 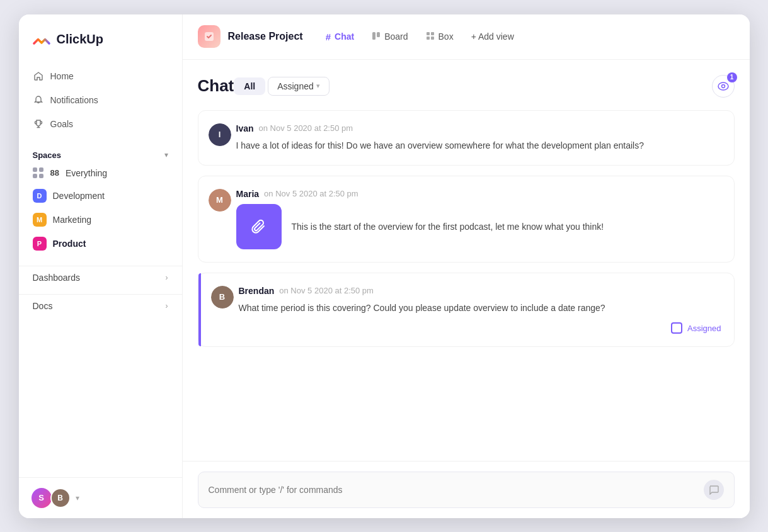 I want to click on message-author: Brendan, so click(x=257, y=291).